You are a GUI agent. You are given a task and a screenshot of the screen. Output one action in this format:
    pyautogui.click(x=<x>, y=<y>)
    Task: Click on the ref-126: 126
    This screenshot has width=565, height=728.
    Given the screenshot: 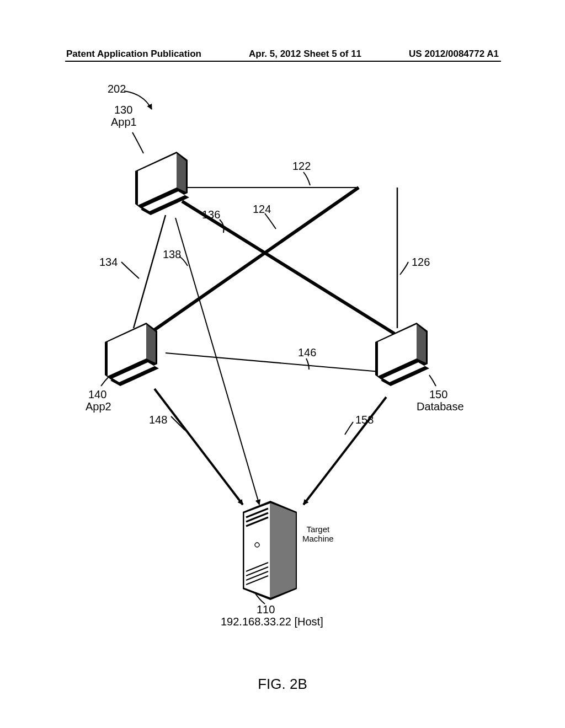 What is the action you would take?
    pyautogui.click(x=420, y=263)
    